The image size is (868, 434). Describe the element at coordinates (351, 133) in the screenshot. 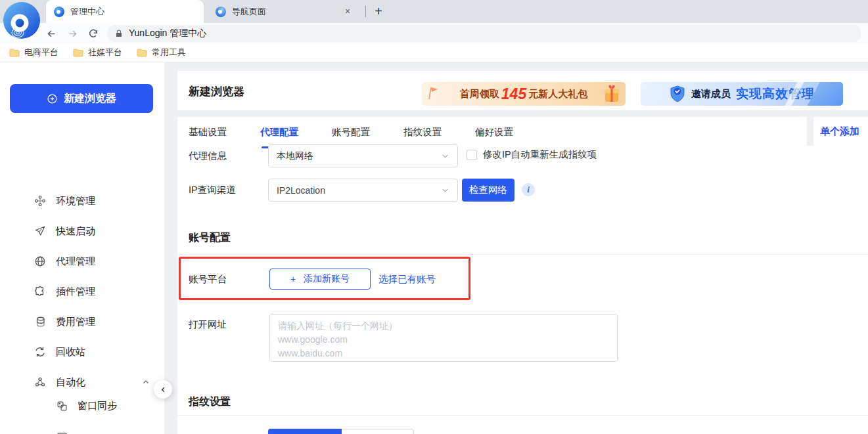

I see `tab-account-config: 账号配置` at that location.